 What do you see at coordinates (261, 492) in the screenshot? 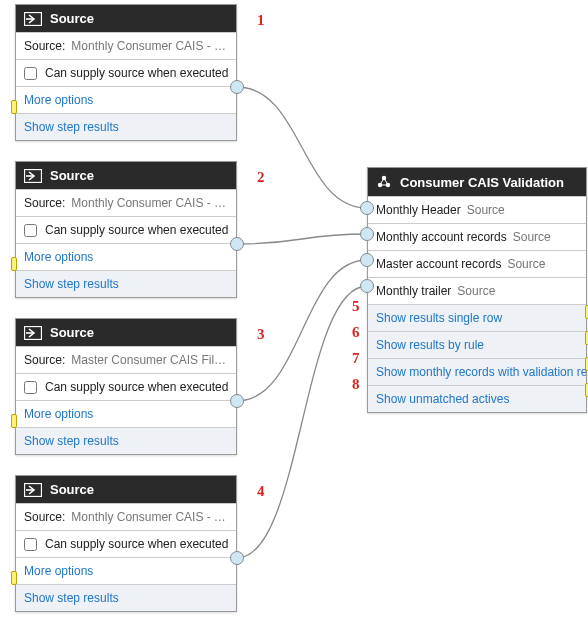
I see `annotation-marker: 4` at bounding box center [261, 492].